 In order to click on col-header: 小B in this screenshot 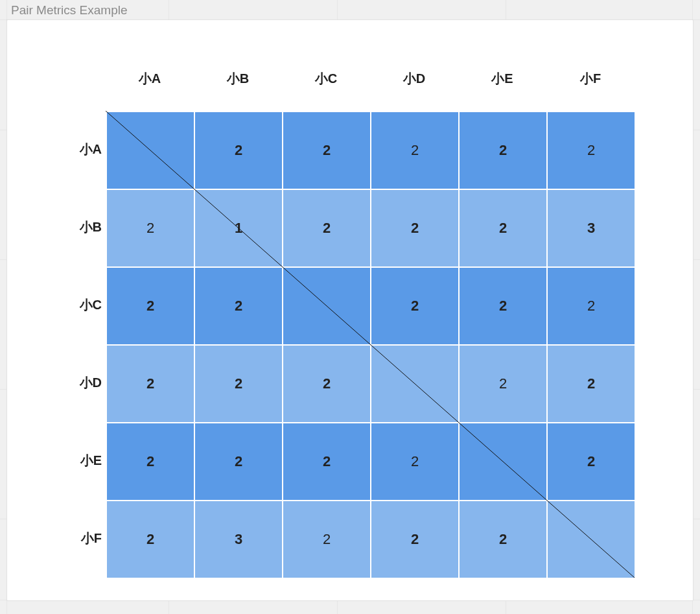, I will do `click(238, 78)`.